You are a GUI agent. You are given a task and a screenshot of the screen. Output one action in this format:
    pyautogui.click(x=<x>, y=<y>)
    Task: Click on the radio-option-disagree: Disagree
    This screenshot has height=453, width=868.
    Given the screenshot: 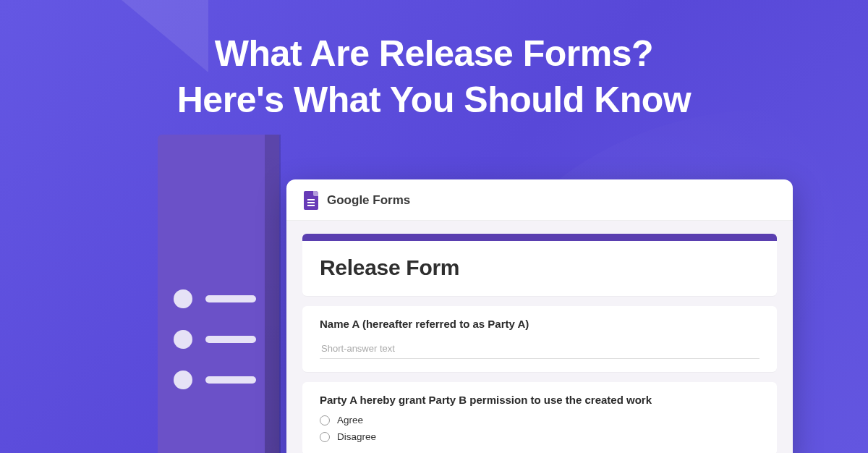 What is the action you would take?
    pyautogui.click(x=540, y=437)
    